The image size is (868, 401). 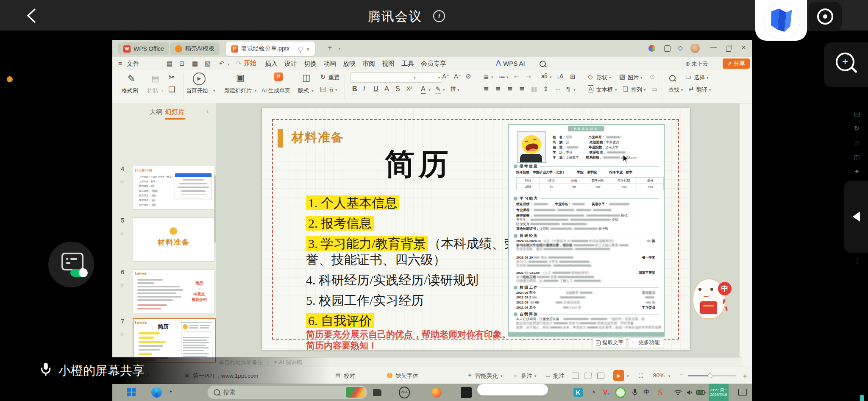 What do you see at coordinates (301, 49) in the screenshot?
I see `lightbulb-icon` at bounding box center [301, 49].